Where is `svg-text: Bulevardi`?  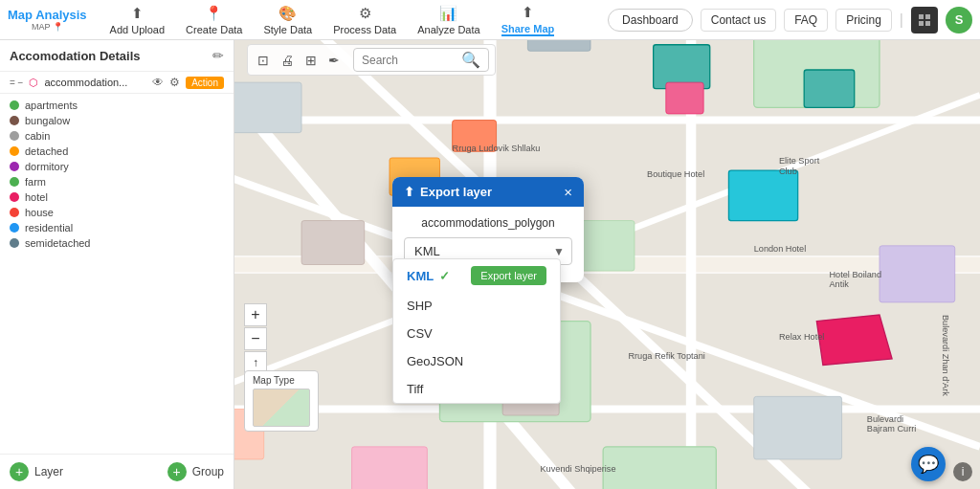 svg-text: Bulevardi is located at coordinates (885, 419).